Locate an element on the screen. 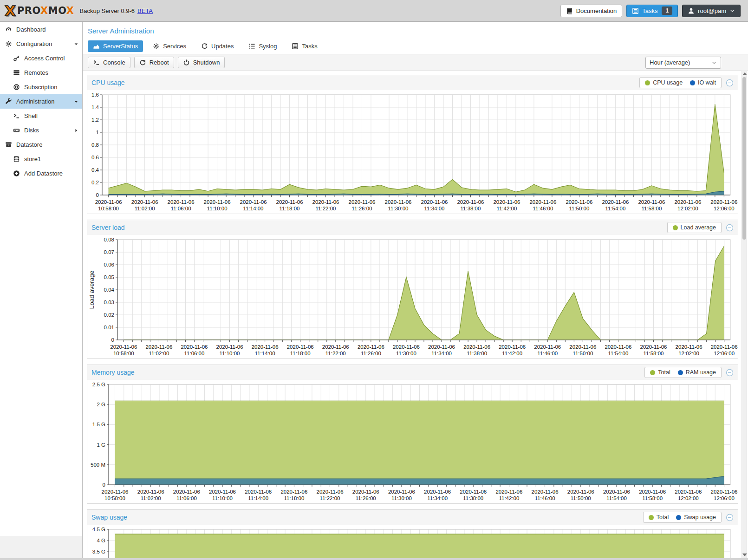  scrollbar-thumb is located at coordinates (744, 158).